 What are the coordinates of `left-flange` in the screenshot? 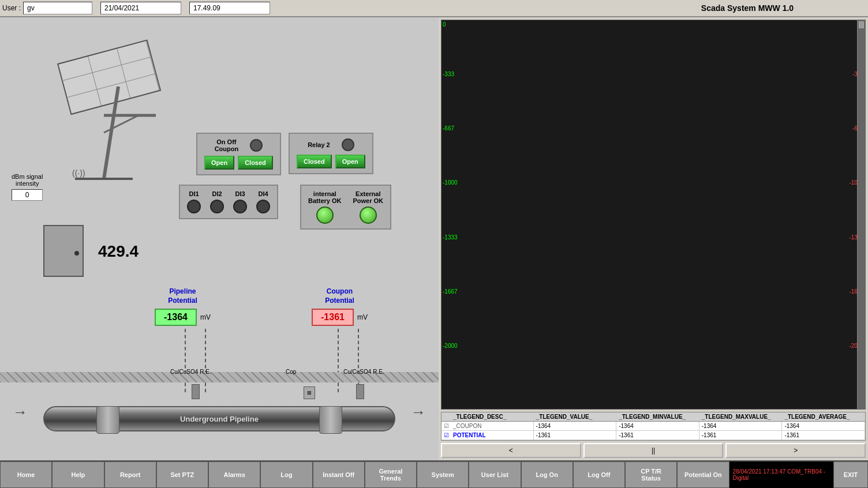 It's located at (108, 420).